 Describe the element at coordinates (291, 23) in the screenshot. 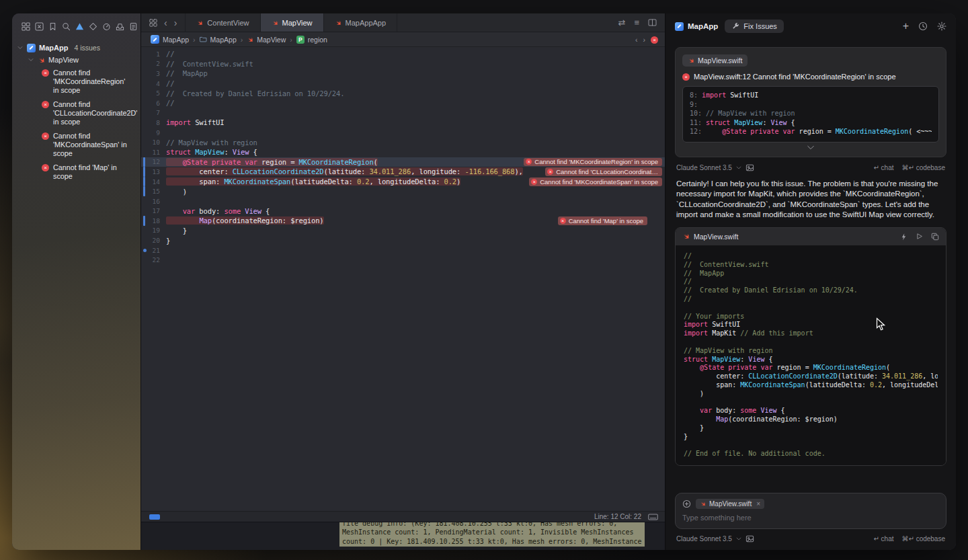

I see `tab-strip: ContentViewMapViewMapAppApp` at that location.